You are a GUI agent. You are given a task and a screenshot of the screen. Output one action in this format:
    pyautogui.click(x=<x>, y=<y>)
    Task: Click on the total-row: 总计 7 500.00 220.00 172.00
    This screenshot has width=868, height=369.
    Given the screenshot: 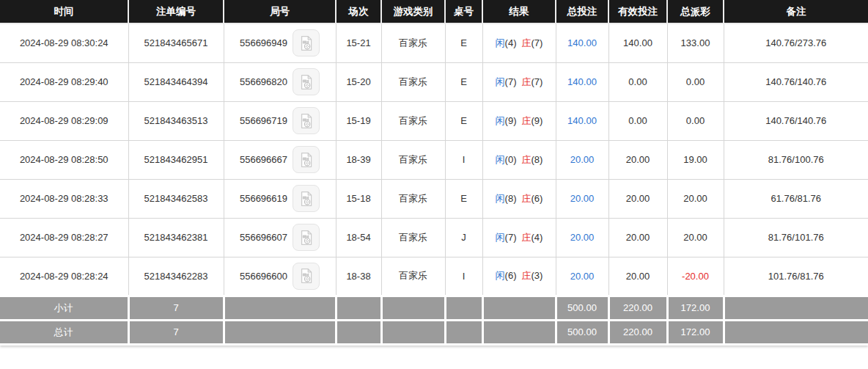 What is the action you would take?
    pyautogui.click(x=434, y=332)
    